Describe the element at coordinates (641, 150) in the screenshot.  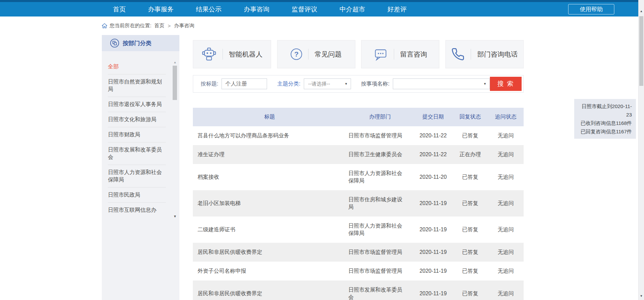
I see `page-scrollbar: ▲ ▼` at that location.